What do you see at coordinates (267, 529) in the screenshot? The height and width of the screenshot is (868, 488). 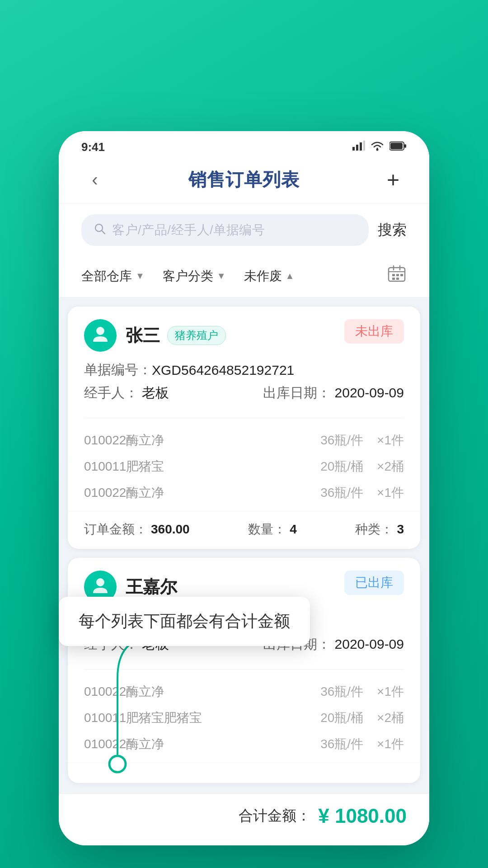 I see `footer-qty-label-1: 数量：` at bounding box center [267, 529].